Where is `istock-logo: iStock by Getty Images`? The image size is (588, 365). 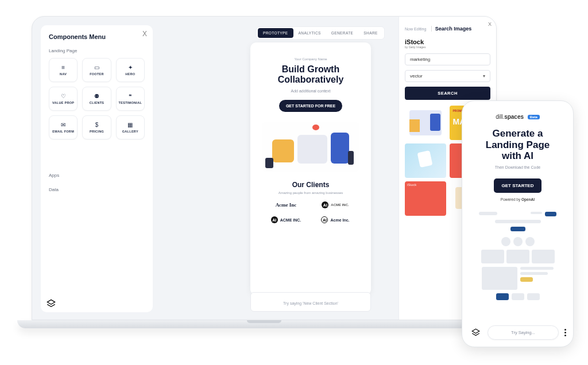
istock-logo: iStock by Getty Images is located at coordinates (448, 44).